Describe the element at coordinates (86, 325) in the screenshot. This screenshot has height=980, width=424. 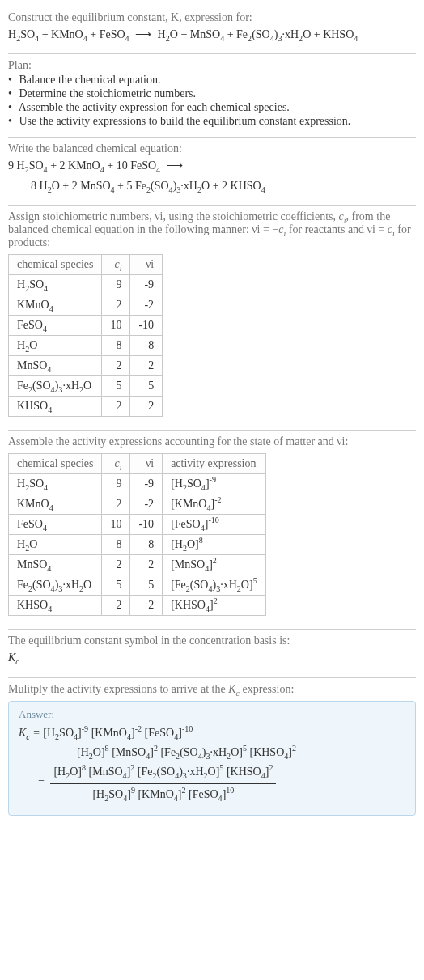
I see `table-row: FeSO410-10` at that location.